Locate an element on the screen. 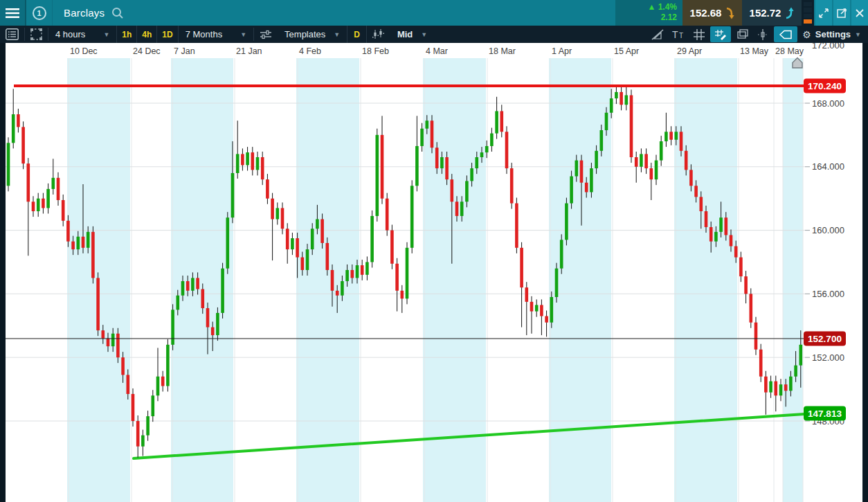  date-tick-label: 10 Dec is located at coordinates (84, 51).